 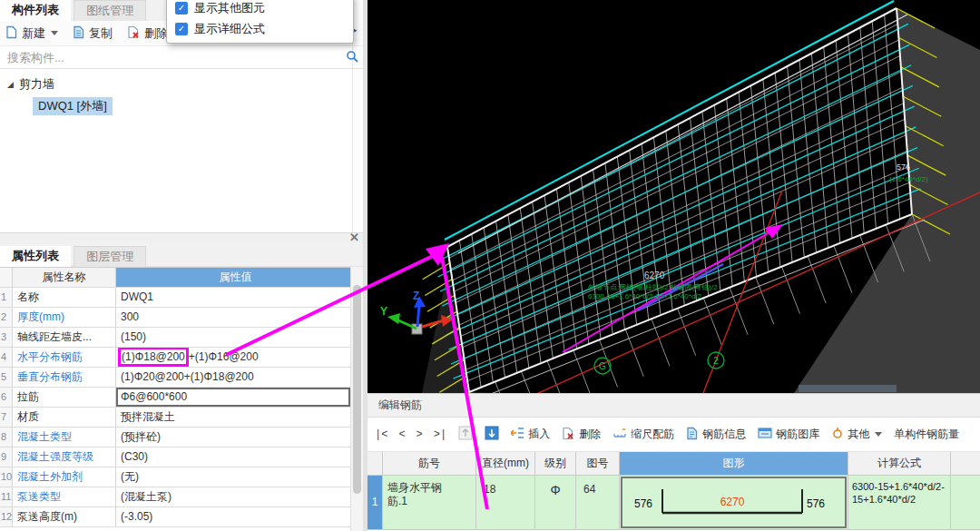 I want to click on svg-text: 2, so click(x=716, y=361).